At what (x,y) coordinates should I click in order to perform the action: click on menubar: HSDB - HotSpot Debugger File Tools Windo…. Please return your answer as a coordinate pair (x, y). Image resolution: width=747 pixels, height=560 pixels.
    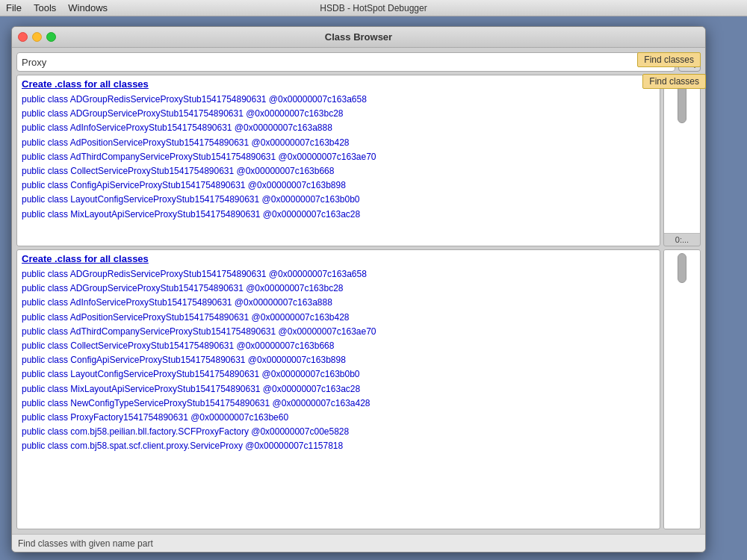
    Looking at the image, I should click on (374, 8).